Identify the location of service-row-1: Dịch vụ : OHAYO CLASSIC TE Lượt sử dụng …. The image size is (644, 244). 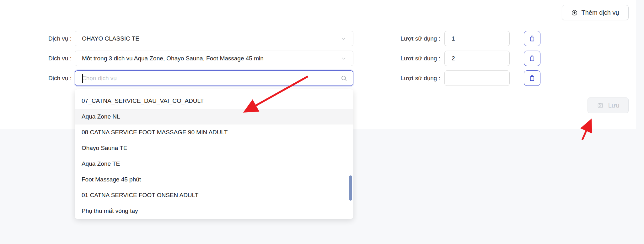
(318, 38).